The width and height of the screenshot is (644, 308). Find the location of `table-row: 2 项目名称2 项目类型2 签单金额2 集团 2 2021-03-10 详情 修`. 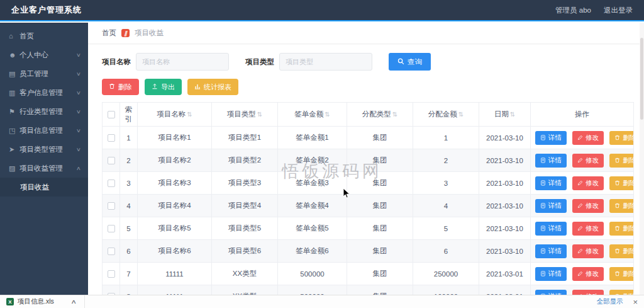

table-row: 2 项目名称2 项目类型2 签单金额2 集团 2 2021-03-10 详情 修 is located at coordinates (369, 161).